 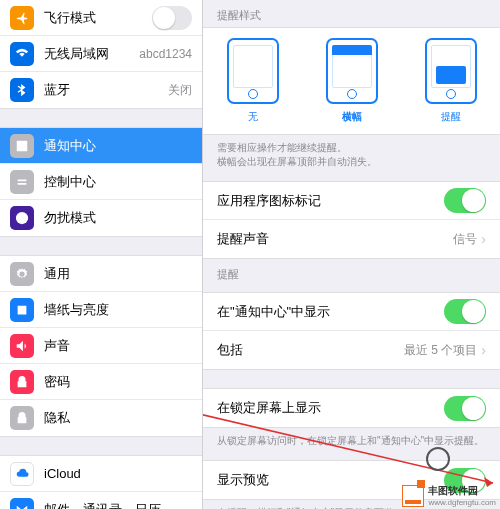 What do you see at coordinates (449, 496) in the screenshot?
I see `watermark: 丰图软件园 www.dgfengtu.com` at bounding box center [449, 496].